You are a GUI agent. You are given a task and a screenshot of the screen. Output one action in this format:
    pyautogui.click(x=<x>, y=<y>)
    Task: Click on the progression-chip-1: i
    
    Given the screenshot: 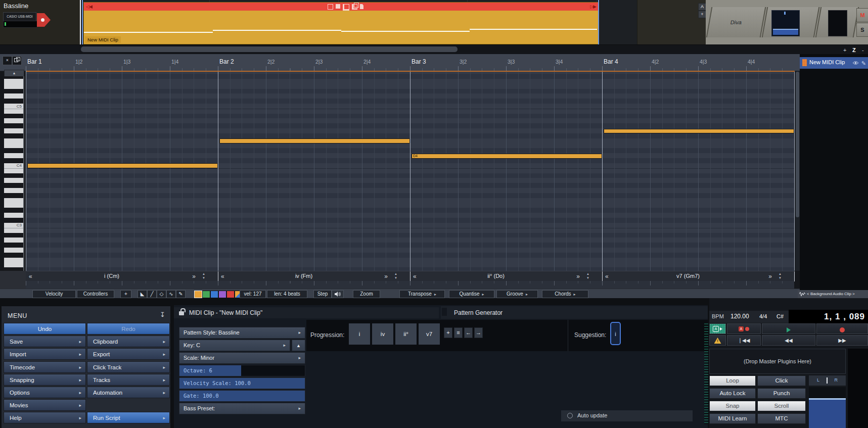 What is the action you would take?
    pyautogui.click(x=359, y=334)
    